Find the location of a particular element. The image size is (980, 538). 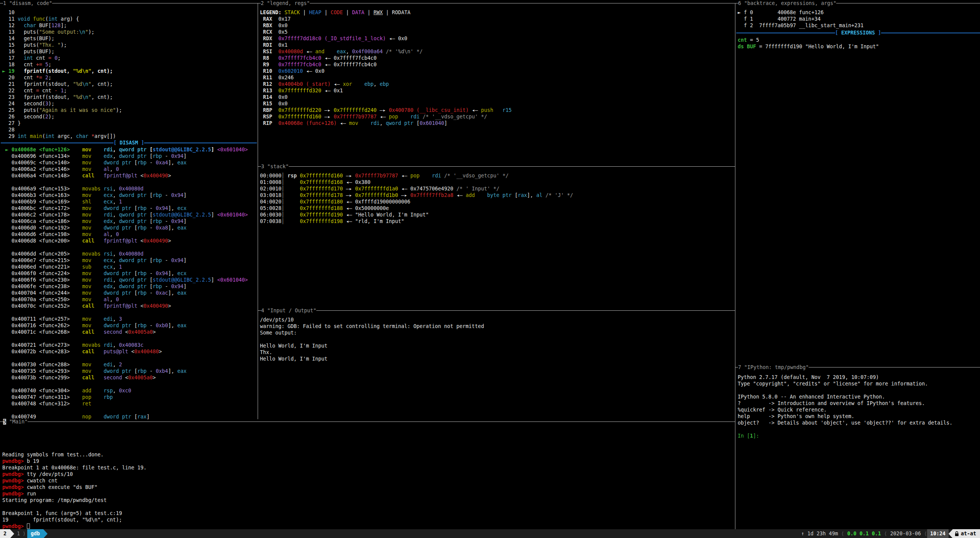

date-label: 2020-03-06 is located at coordinates (906, 533).